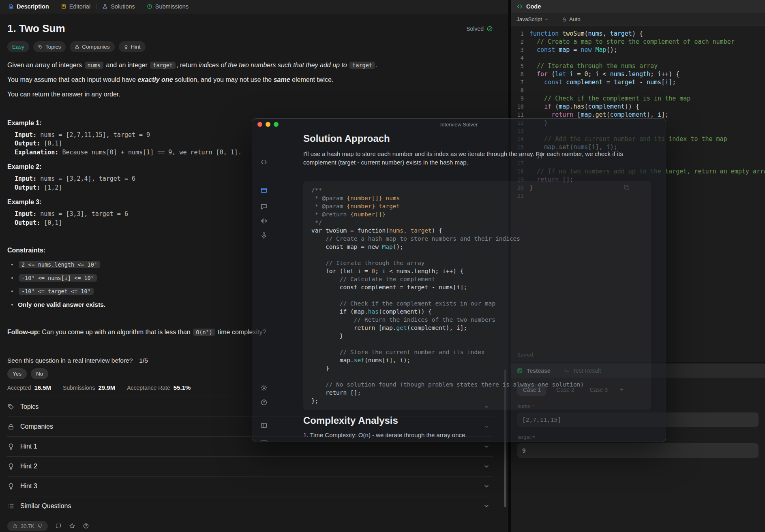 This screenshot has height=532, width=765. I want to click on survey-progress: 1/5, so click(144, 361).